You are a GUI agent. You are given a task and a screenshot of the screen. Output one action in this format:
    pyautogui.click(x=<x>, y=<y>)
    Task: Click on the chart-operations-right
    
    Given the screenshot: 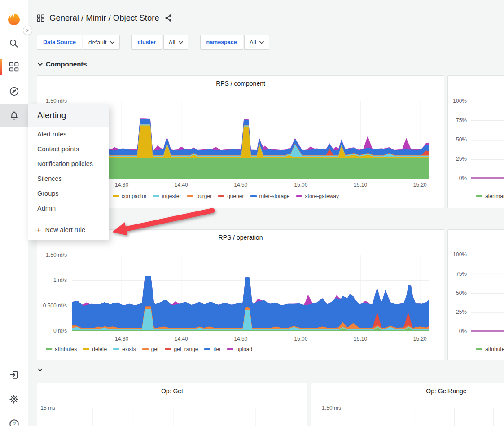 What is the action you would take?
    pyautogui.click(x=487, y=294)
    